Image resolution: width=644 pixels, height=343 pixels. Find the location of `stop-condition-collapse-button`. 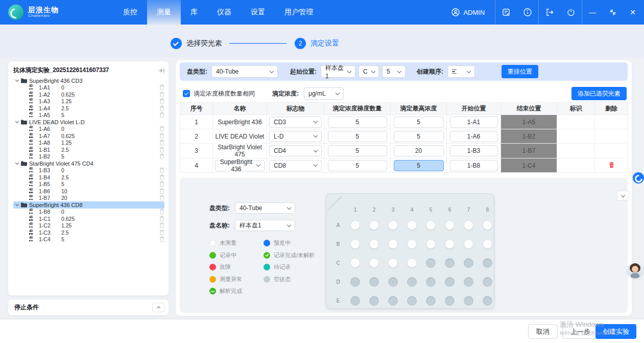

stop-condition-collapse-button is located at coordinates (158, 308).